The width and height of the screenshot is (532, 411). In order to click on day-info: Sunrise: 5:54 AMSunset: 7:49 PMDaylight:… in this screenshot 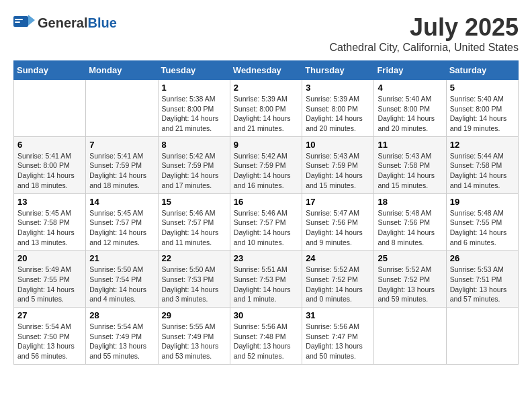, I will do `click(122, 341)`.